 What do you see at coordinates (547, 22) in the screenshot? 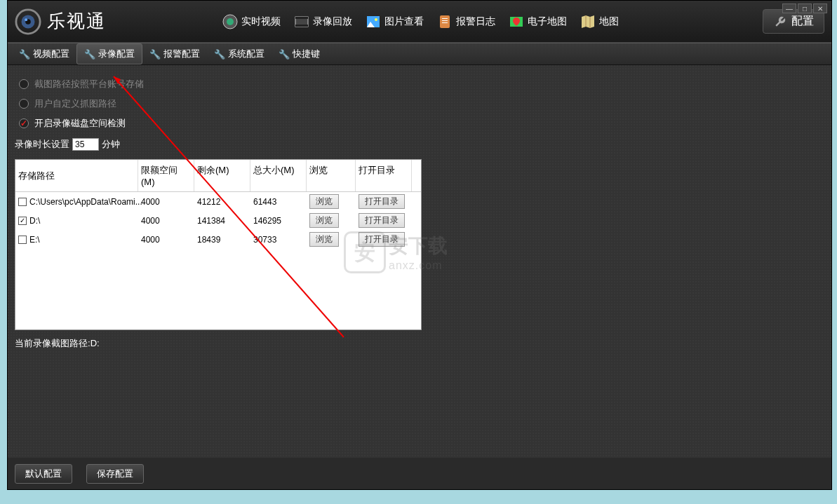
I see `nav-label: 电子地图` at bounding box center [547, 22].